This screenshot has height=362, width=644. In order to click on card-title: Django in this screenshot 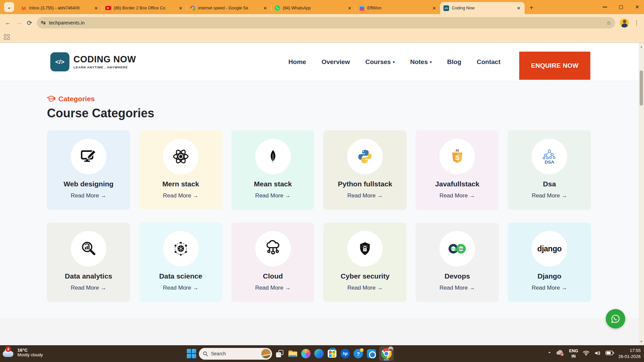, I will do `click(549, 276)`.